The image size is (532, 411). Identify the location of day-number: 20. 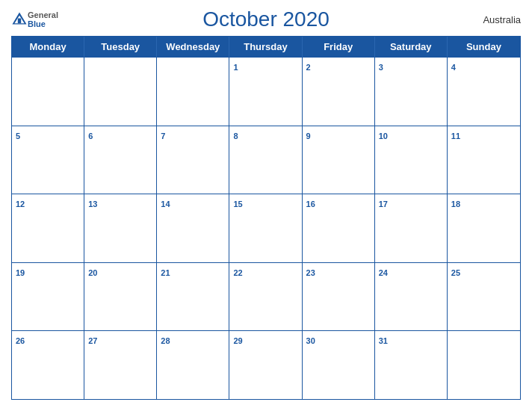
(93, 273).